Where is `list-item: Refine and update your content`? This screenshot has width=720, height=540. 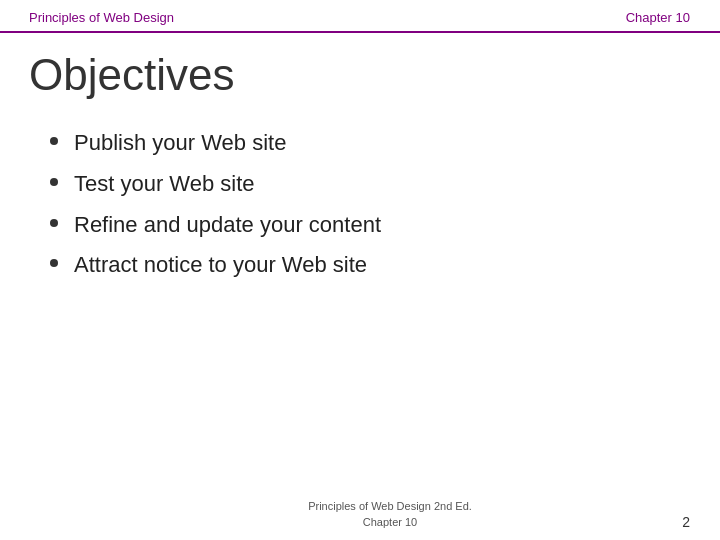 list-item: Refine and update your content is located at coordinates (370, 226).